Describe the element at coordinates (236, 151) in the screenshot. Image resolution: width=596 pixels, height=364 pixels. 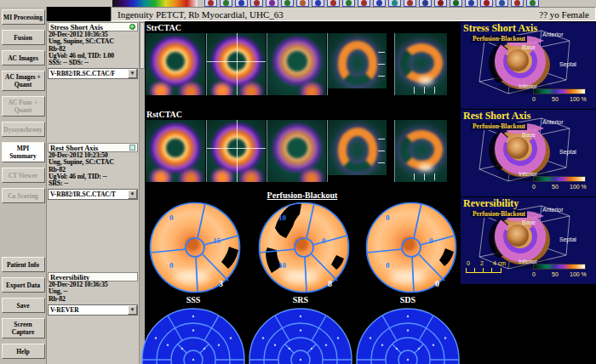
I see `rest-short-axis-mid-image` at that location.